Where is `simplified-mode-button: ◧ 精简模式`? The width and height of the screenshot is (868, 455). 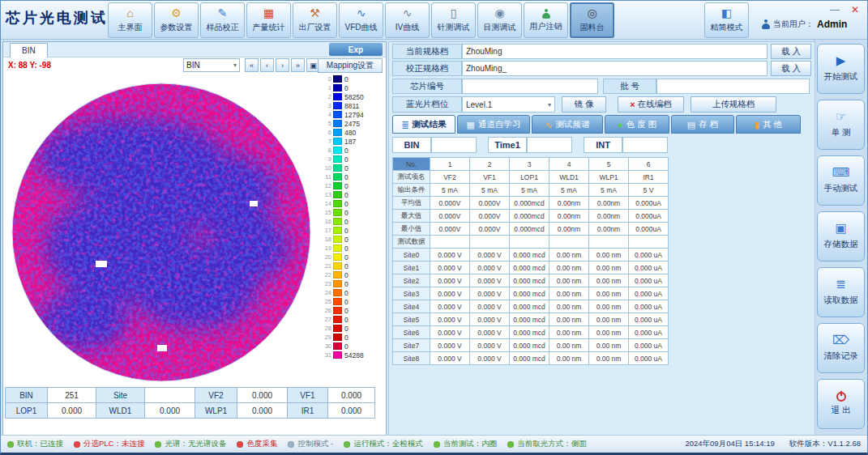 simplified-mode-button: ◧ 精简模式 is located at coordinates (726, 20).